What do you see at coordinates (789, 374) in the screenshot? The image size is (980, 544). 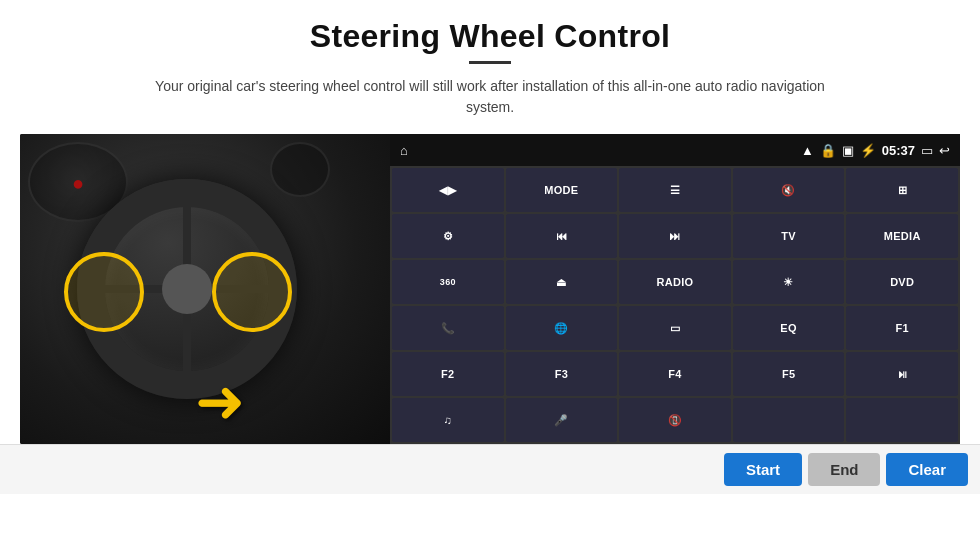 I see `grid-btn-F5: F5` at bounding box center [789, 374].